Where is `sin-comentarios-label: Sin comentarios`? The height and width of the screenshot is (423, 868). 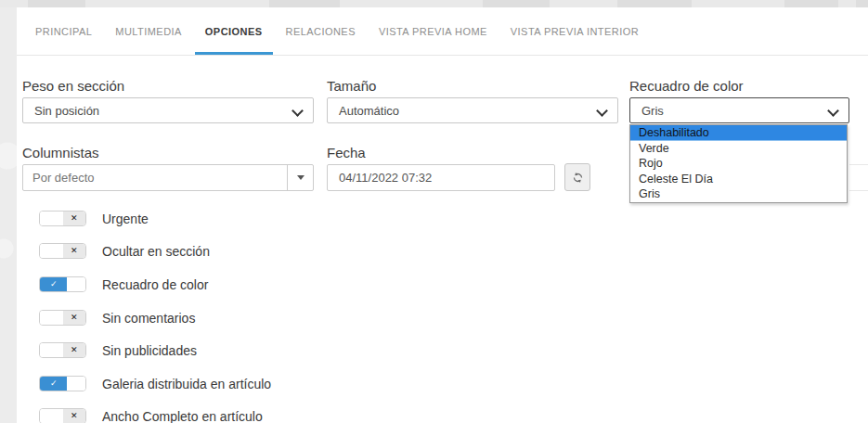 sin-comentarios-label: Sin comentarios is located at coordinates (149, 318).